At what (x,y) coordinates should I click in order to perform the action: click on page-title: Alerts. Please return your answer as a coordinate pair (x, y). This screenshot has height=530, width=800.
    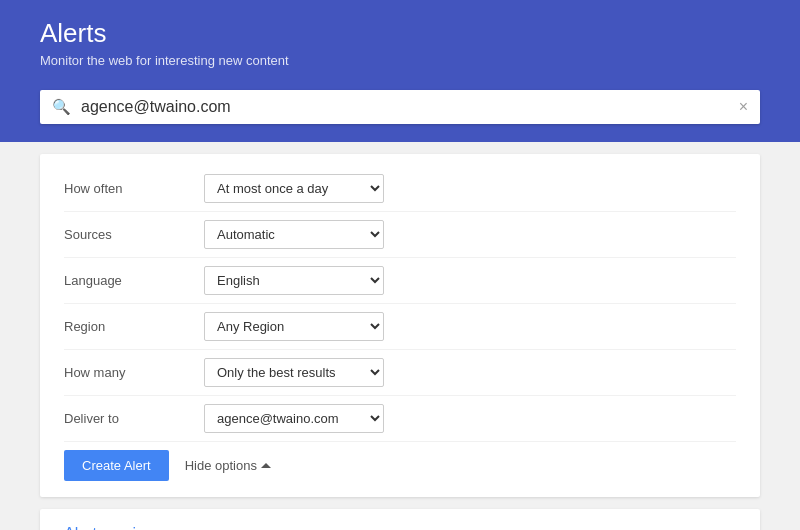
    Looking at the image, I should click on (400, 34).